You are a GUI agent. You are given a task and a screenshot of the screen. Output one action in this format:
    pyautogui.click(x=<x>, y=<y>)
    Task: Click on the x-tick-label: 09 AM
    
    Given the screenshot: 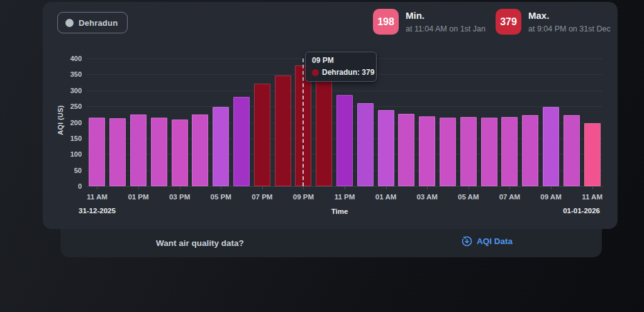 What is the action you would take?
    pyautogui.click(x=551, y=197)
    